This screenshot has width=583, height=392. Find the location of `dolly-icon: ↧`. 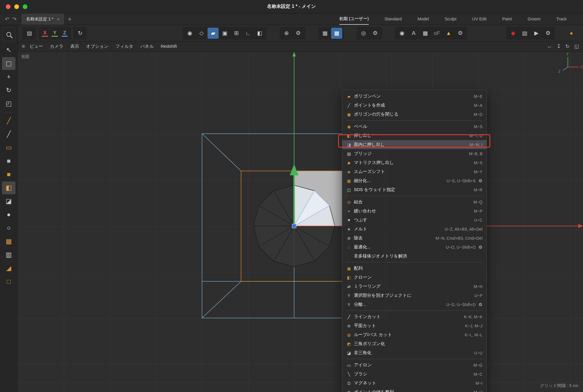

dolly-icon: ↧ is located at coordinates (559, 47).